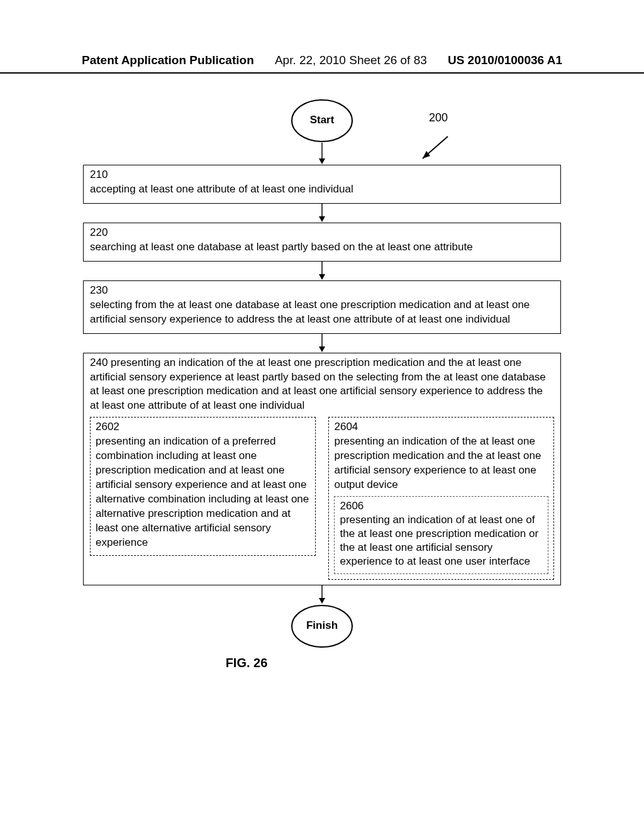 This screenshot has width=644, height=830. I want to click on step-240-text: presenting an indication of the at least…, so click(318, 384).